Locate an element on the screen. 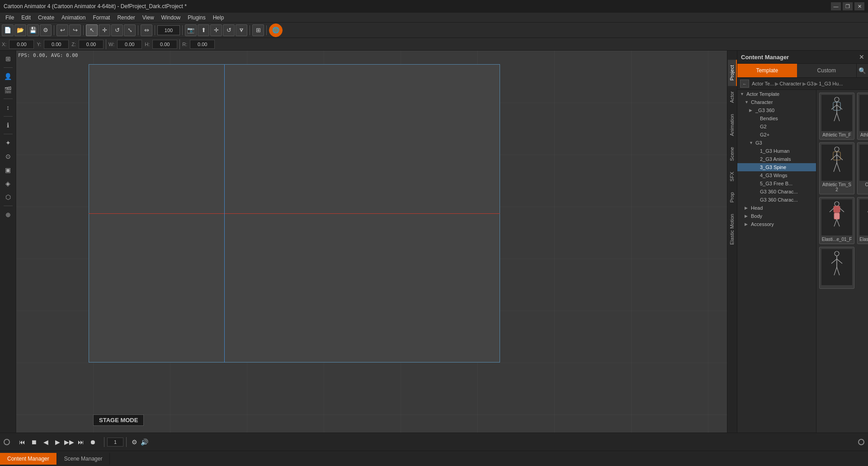  coord-x is located at coordinates (22, 44).